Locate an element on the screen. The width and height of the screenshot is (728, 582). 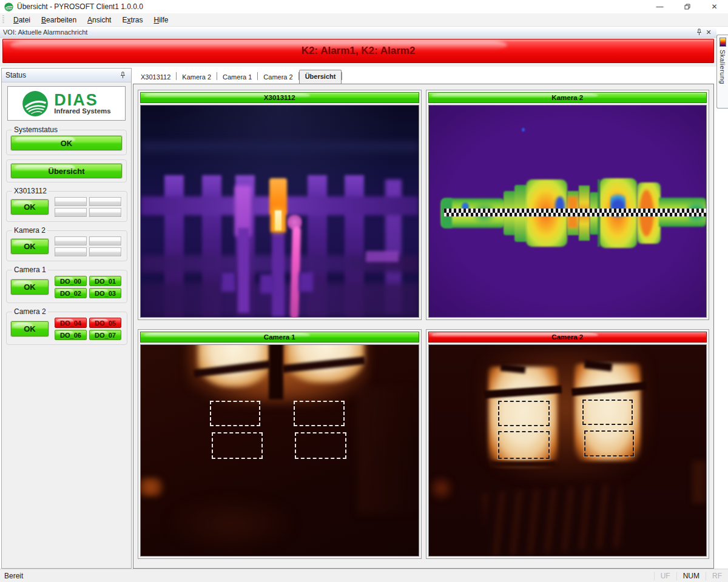
indicator-rf: RF is located at coordinates (717, 576).